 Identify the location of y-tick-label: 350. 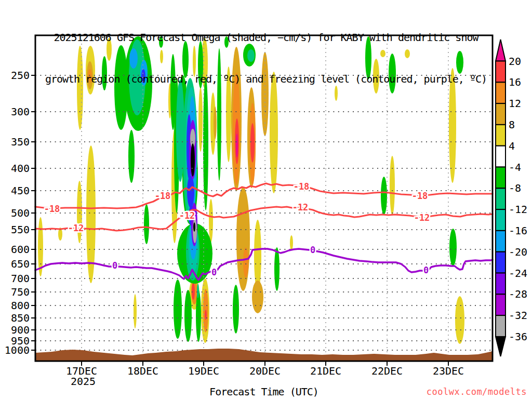
(20, 142).